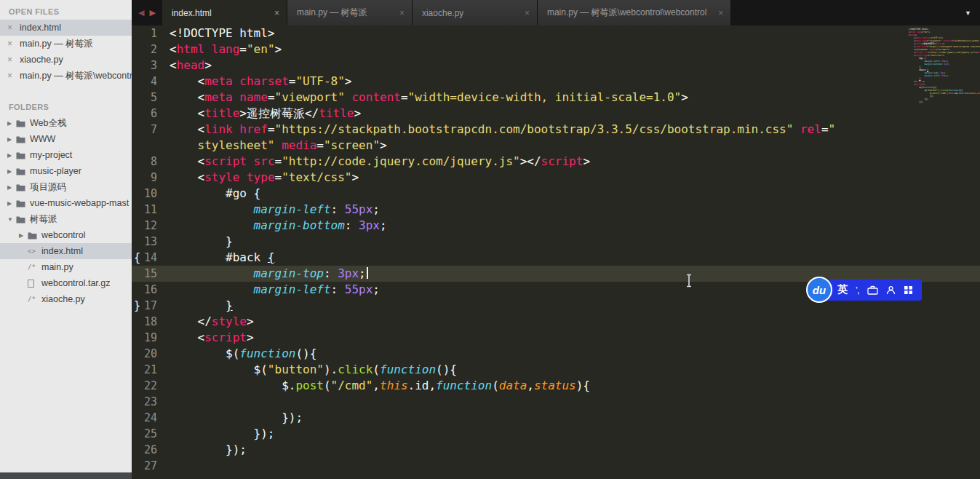 The image size is (980, 479). What do you see at coordinates (65, 267) in the screenshot?
I see `file-item: /*main.py` at bounding box center [65, 267].